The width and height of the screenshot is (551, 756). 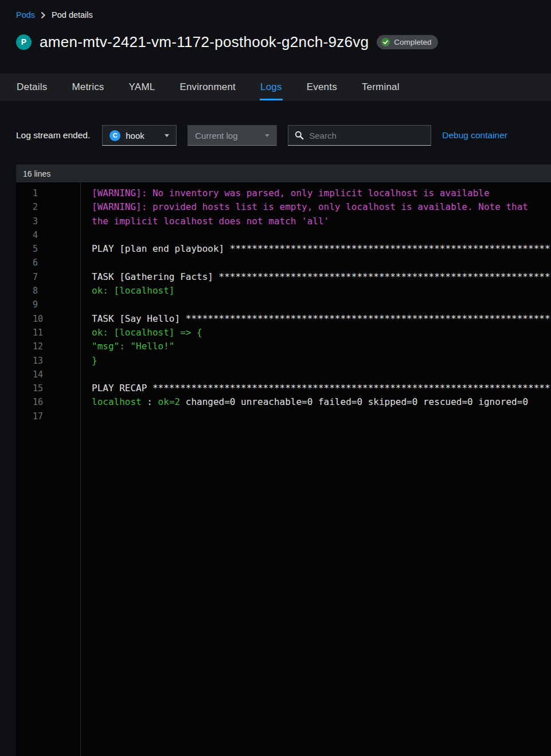 I want to click on log-line-number: 6, so click(x=48, y=263).